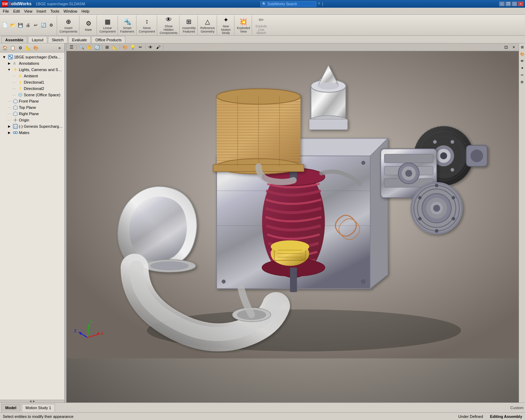  Describe the element at coordinates (89, 25) in the screenshot. I see `mate-button: ⚙ Mate` at that location.